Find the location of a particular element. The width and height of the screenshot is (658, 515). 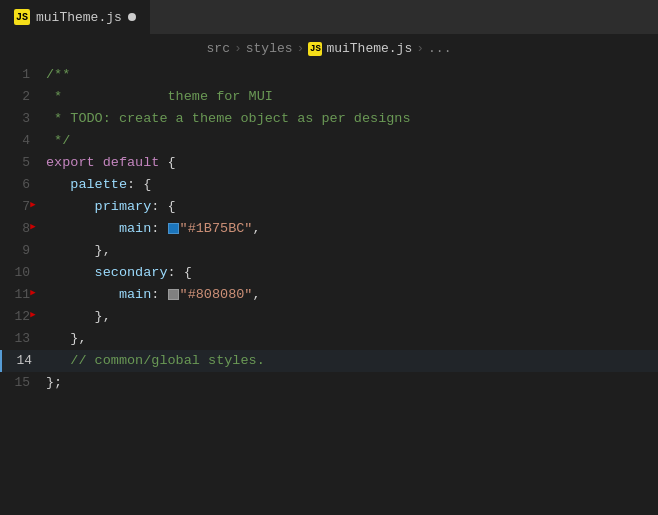

line-content-2: * theme for MUI is located at coordinates (352, 97).